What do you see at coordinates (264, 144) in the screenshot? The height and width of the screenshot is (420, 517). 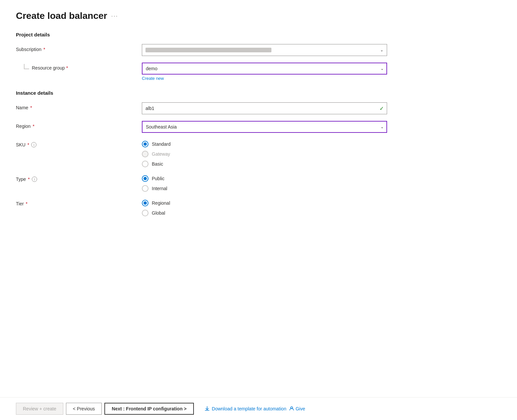 I see `sku-option-standard: Standard` at bounding box center [264, 144].